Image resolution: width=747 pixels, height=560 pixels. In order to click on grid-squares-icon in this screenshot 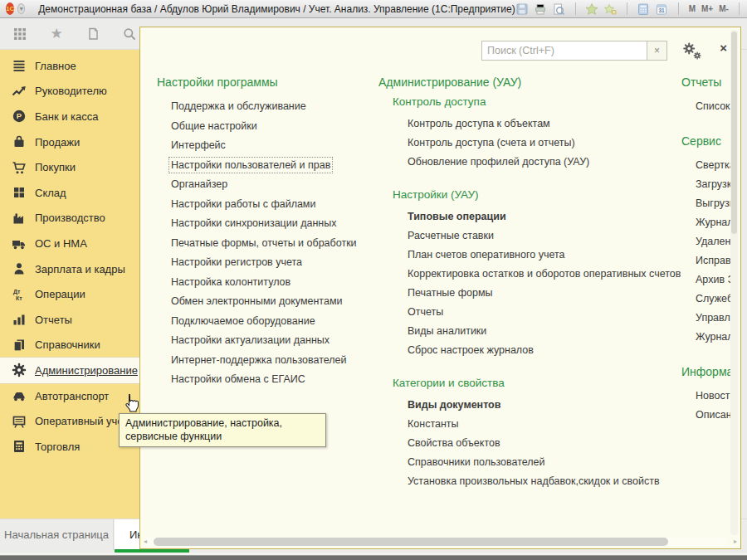, I will do `click(19, 192)`.